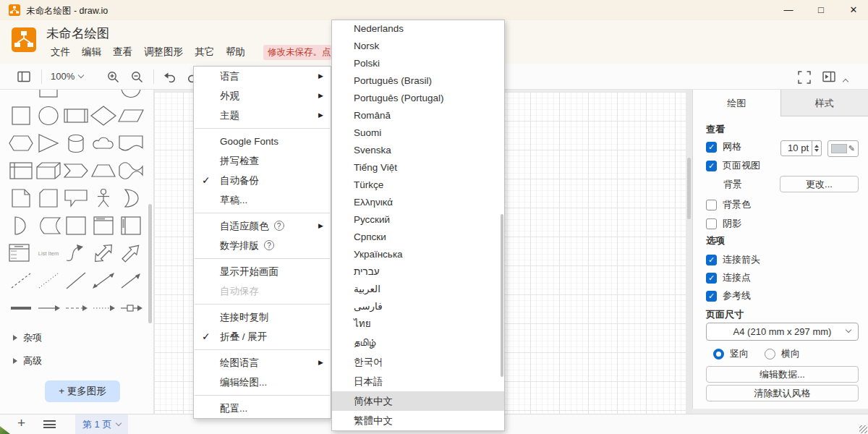  I want to click on shape-document, so click(131, 143).